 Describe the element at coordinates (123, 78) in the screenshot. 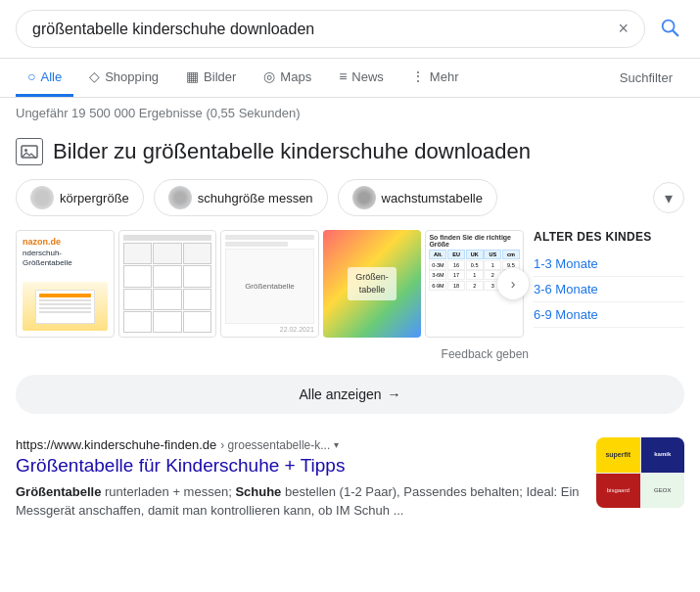

I see `tab-shopping: ◇ Shopping` at that location.